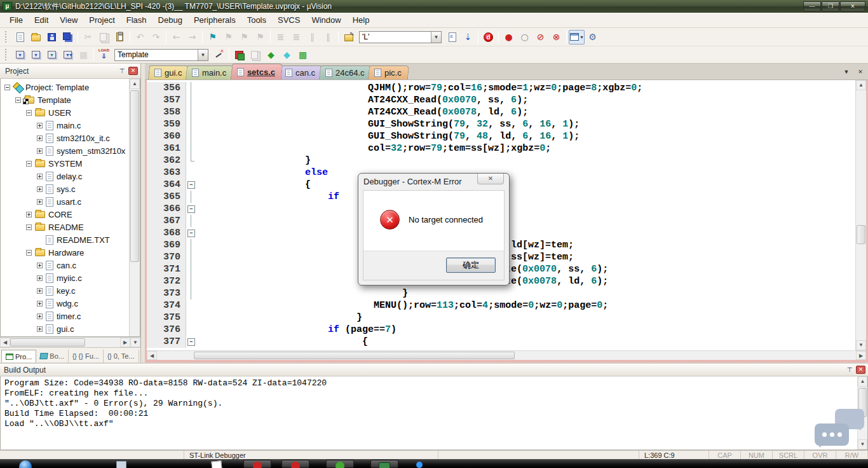 This screenshot has width=868, height=468. Describe the element at coordinates (506, 355) in the screenshot. I see `editor-horizontal-scrollbar: ◀ ▶` at that location.